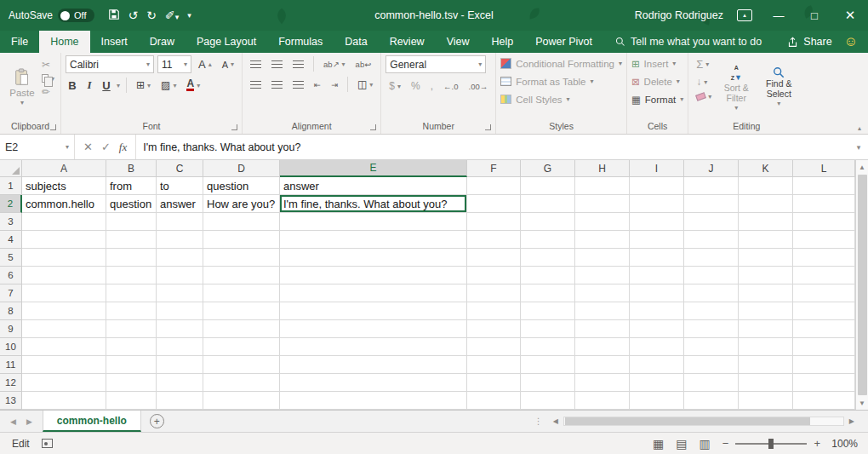 This screenshot has height=454, width=868. Describe the element at coordinates (766, 276) in the screenshot. I see `cell-K6` at that location.